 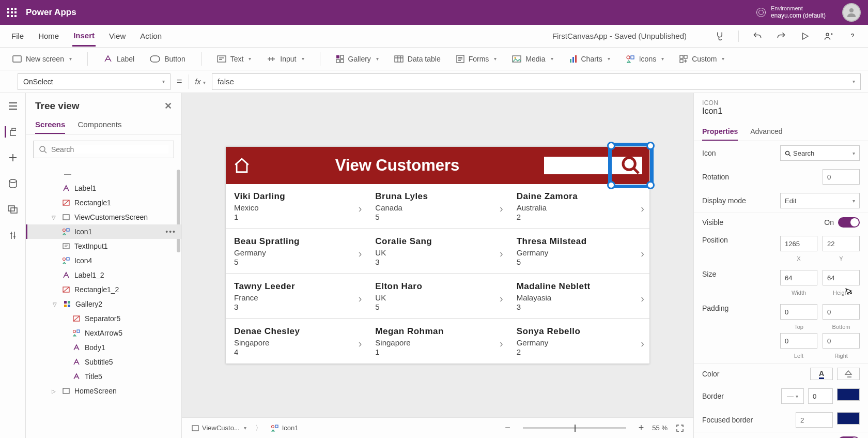 What do you see at coordinates (103, 188) in the screenshot?
I see `tree-item-label1: Label1` at bounding box center [103, 188].